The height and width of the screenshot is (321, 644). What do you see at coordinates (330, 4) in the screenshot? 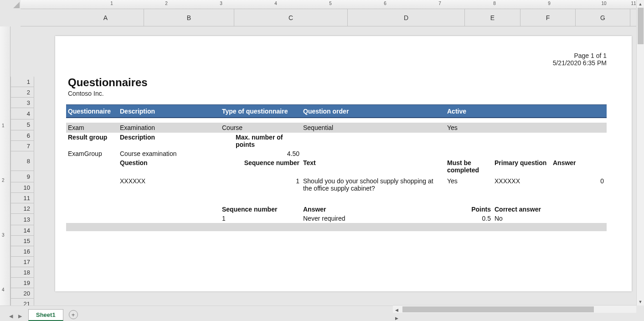
I see `ruler-num: 5` at bounding box center [330, 4].